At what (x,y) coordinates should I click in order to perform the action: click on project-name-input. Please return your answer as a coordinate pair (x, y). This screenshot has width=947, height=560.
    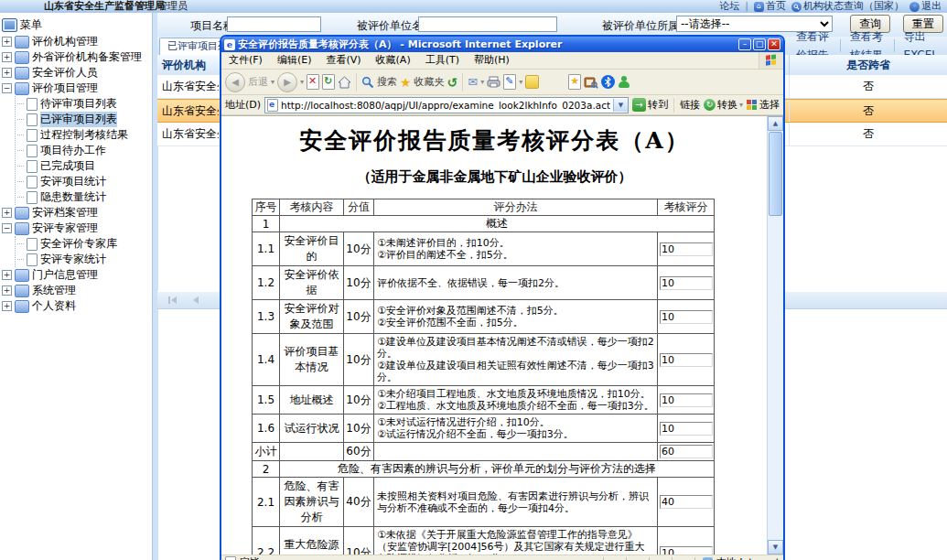
    Looking at the image, I should click on (274, 24).